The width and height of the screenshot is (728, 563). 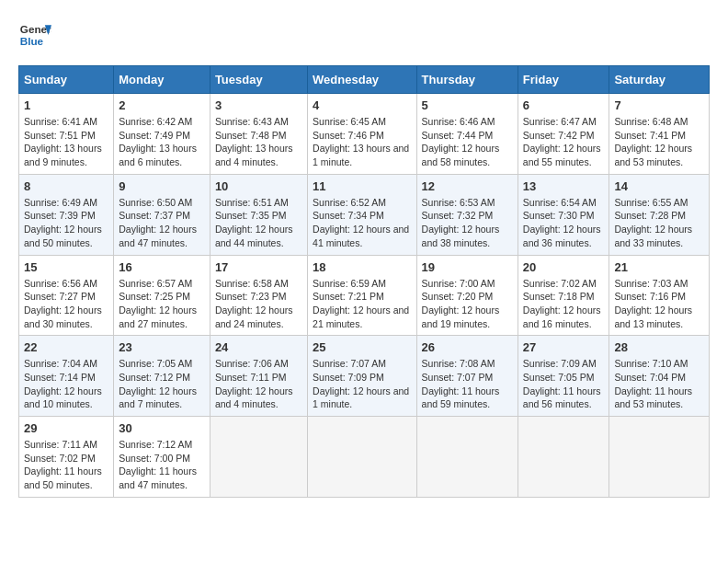 I want to click on svg-text: Blue, so click(x=32, y=40).